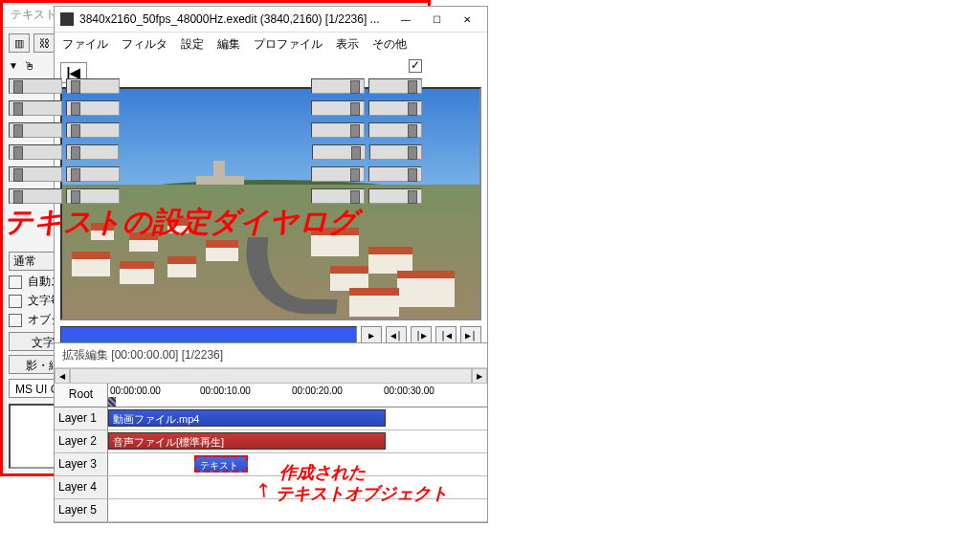  What do you see at coordinates (35, 108) in the screenshot?
I see `param-1-slider-l-outer` at bounding box center [35, 108].